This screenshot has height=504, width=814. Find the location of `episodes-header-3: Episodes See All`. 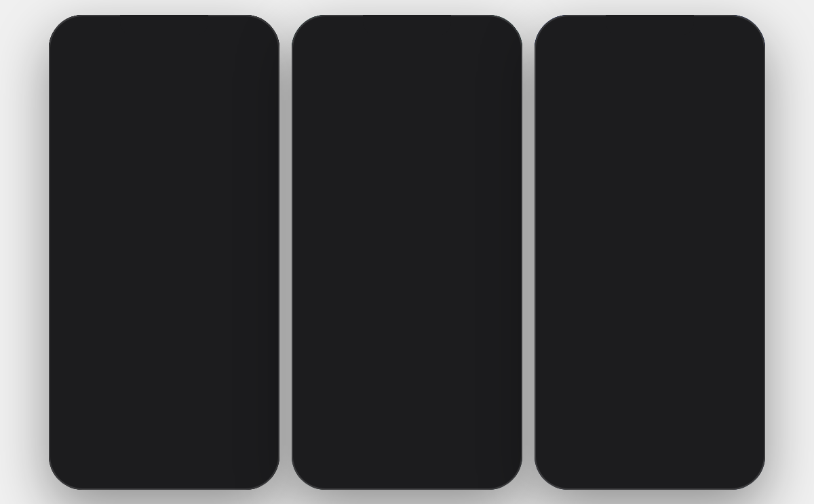

episodes-header-3: Episodes See All is located at coordinates (650, 360).